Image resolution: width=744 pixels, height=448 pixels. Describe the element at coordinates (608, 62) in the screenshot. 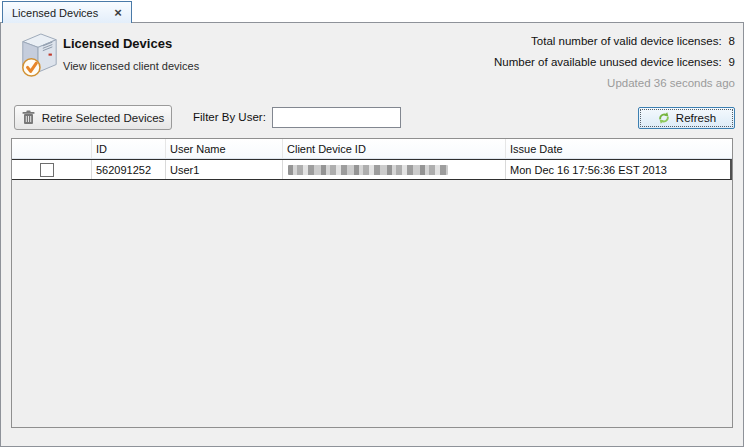

I see `unused-licenses-label: Number of available unused device licens…` at that location.